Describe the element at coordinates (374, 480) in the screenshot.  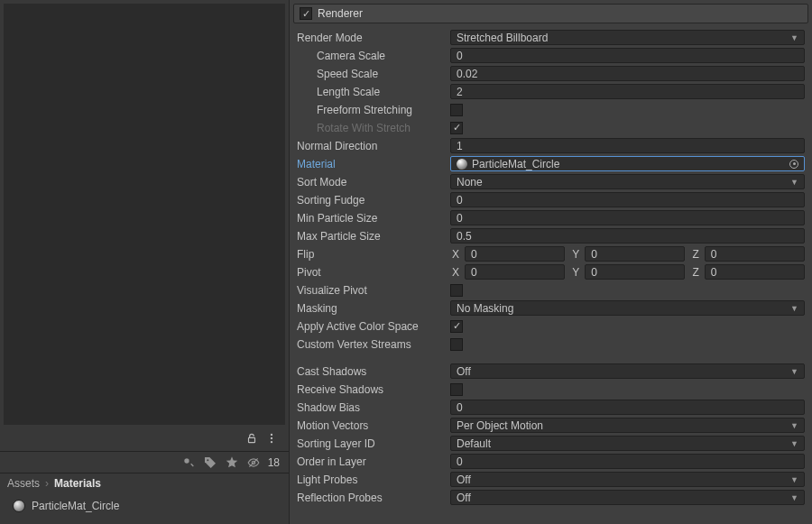
I see `light-probes-label: Light Probes` at that location.